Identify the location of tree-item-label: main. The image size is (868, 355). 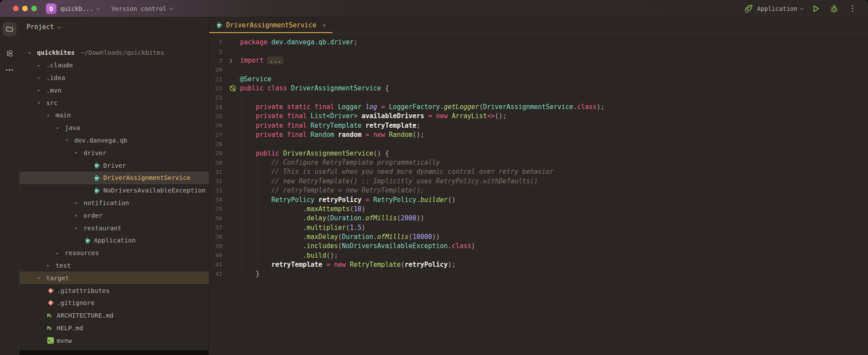
(63, 115).